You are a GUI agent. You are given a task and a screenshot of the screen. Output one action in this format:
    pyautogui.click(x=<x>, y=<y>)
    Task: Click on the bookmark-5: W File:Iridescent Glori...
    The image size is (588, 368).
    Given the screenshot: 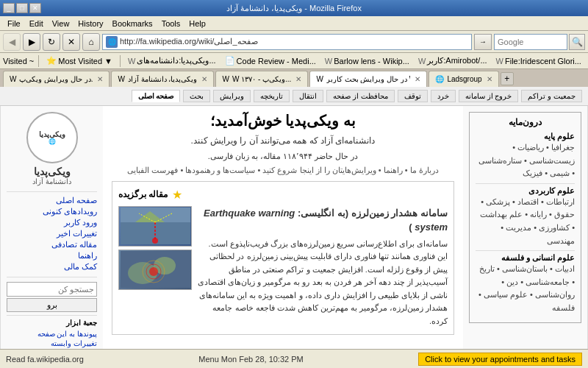 What is the action you would take?
    pyautogui.click(x=539, y=61)
    